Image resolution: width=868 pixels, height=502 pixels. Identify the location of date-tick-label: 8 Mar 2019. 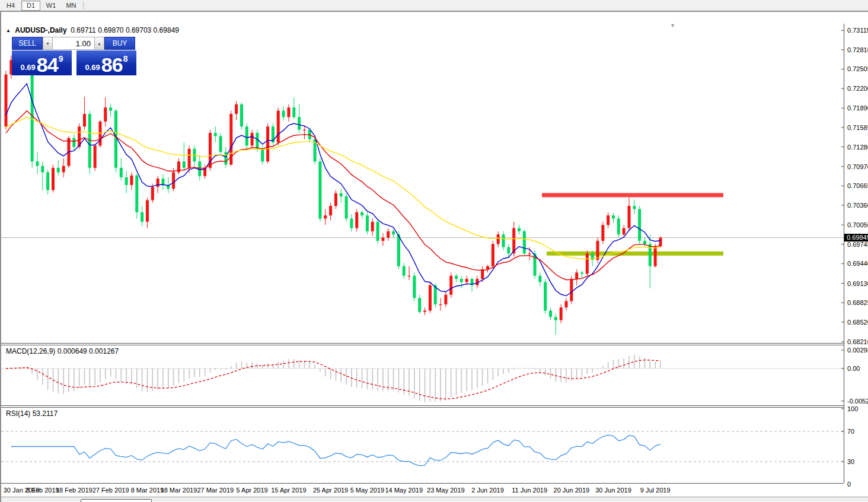
(148, 490).